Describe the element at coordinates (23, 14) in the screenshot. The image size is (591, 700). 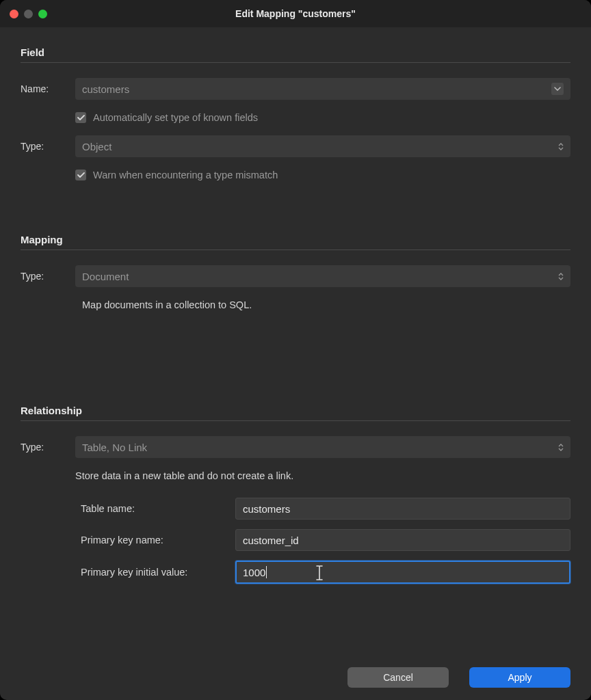
I see `traffic-lights` at that location.